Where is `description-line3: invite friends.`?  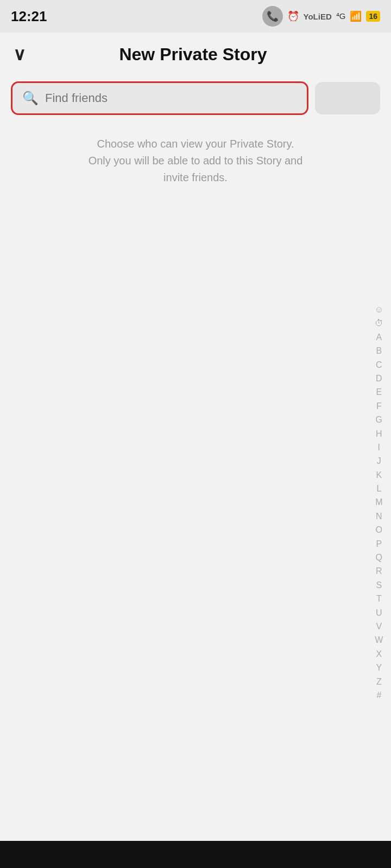 description-line3: invite friends. is located at coordinates (195, 177).